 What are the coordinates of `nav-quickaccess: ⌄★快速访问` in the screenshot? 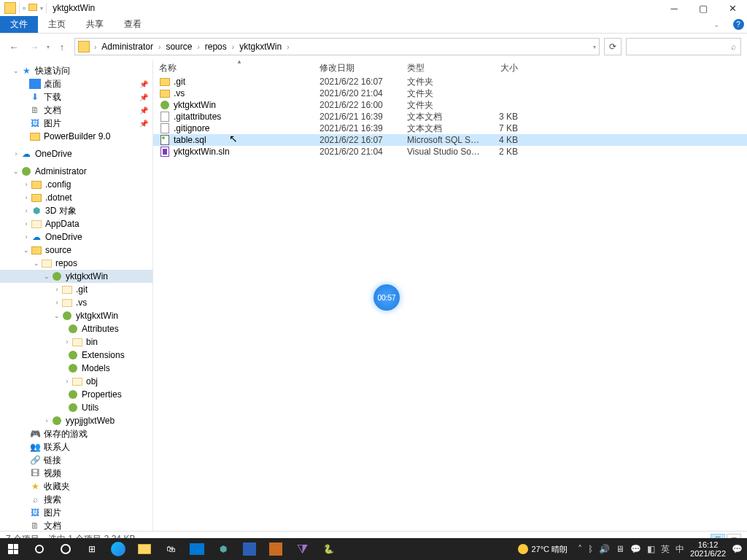 It's located at (76, 71).